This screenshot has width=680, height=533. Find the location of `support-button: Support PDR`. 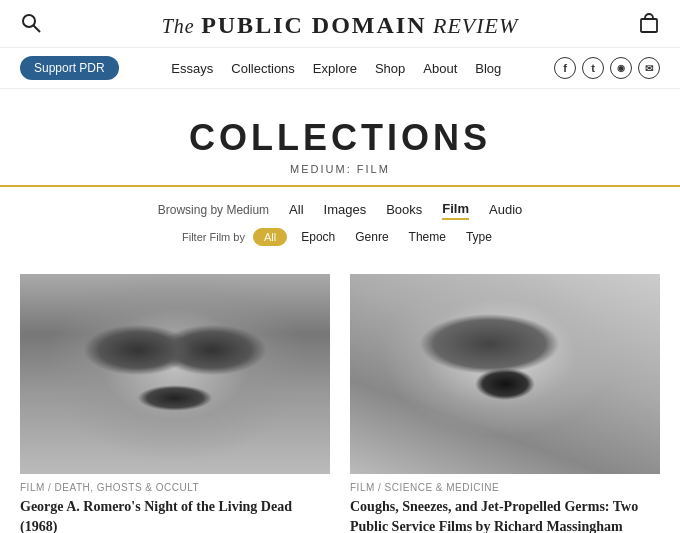

support-button: Support PDR is located at coordinates (70, 68).